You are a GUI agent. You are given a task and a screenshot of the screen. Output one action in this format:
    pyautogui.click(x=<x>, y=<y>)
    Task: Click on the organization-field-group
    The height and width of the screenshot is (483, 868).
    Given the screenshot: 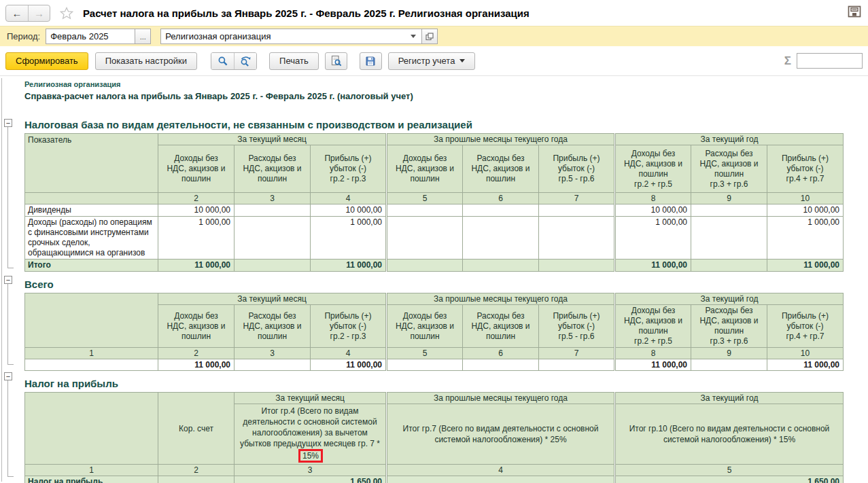 What is the action you would take?
    pyautogui.click(x=299, y=37)
    